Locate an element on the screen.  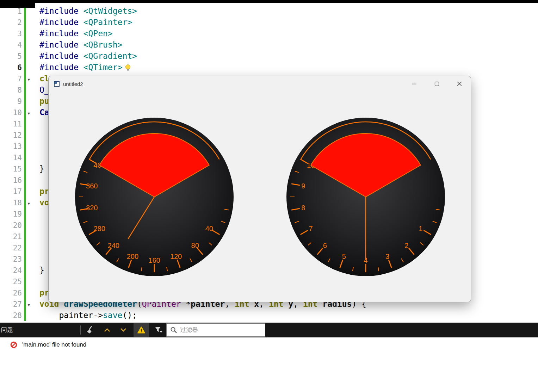
line-number: 20 is located at coordinates (11, 225).